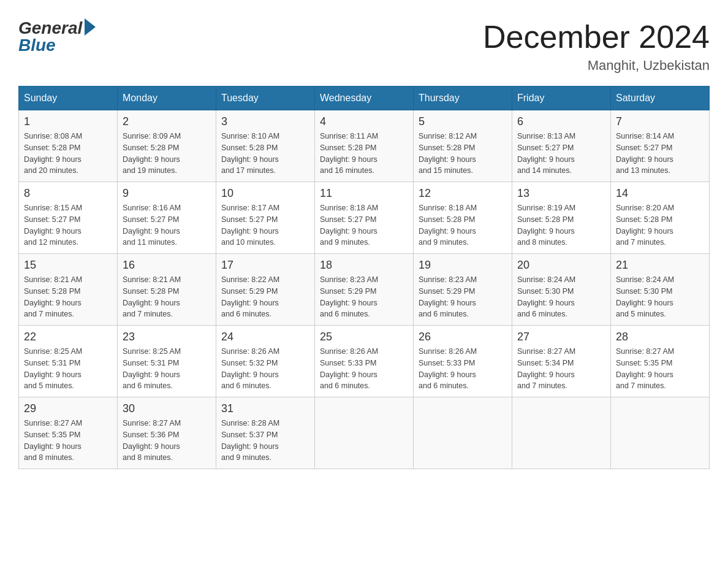  Describe the element at coordinates (364, 362) in the screenshot. I see `day-cell-25: 25 Sunrise: 8:26 AMSunset: 5:33 PMDaylig…` at that location.